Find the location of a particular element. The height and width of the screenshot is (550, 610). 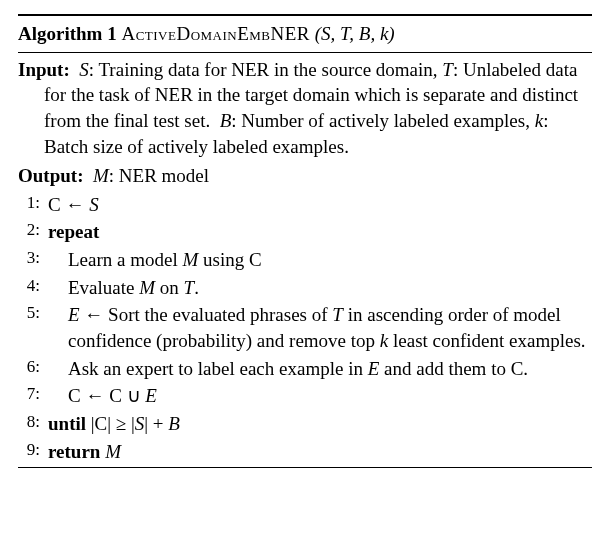

algorithm-name: ActiveDomainEmbNER is located at coordinates (216, 34).